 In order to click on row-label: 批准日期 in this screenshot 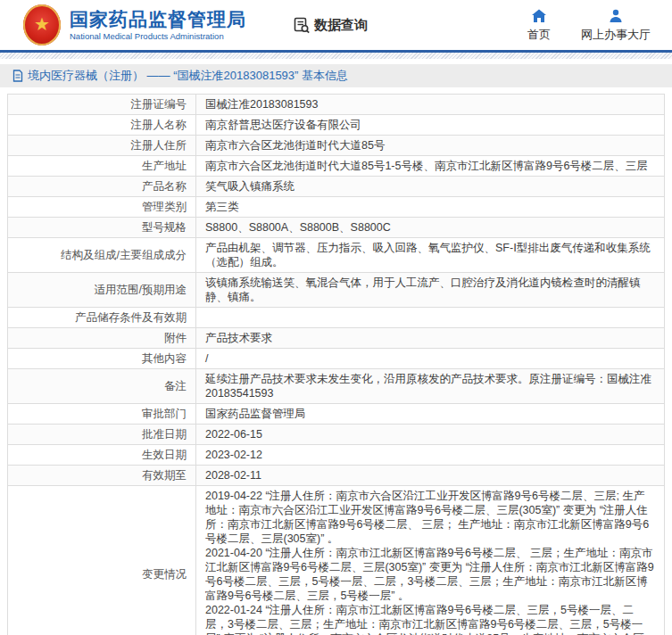, I will do `click(102, 435)`.